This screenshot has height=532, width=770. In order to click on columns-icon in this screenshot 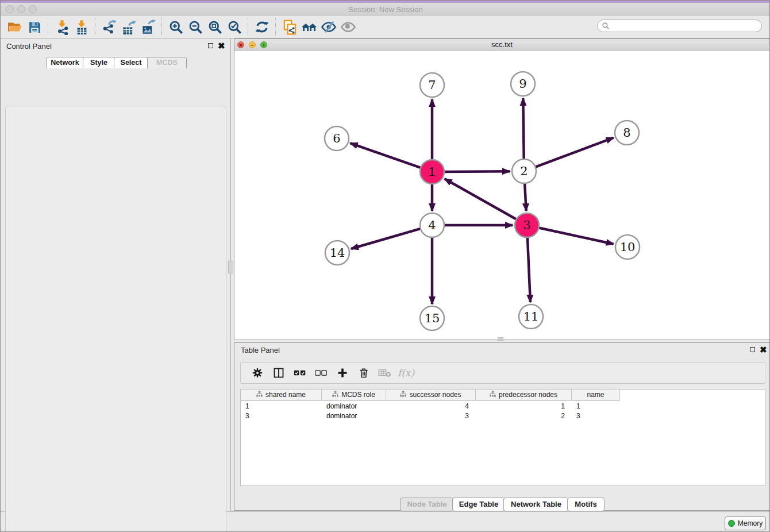, I will do `click(278, 373)`.